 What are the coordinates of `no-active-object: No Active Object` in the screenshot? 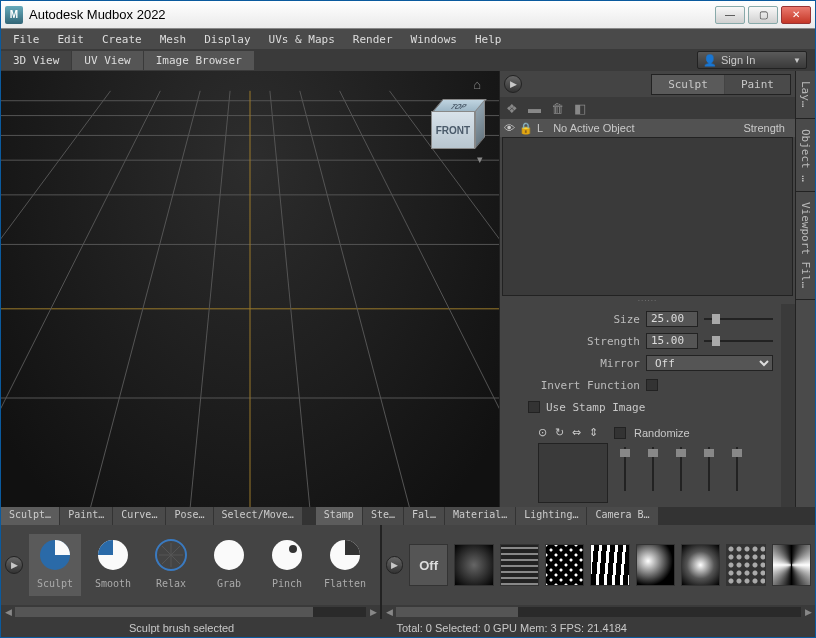 It's located at (594, 128).